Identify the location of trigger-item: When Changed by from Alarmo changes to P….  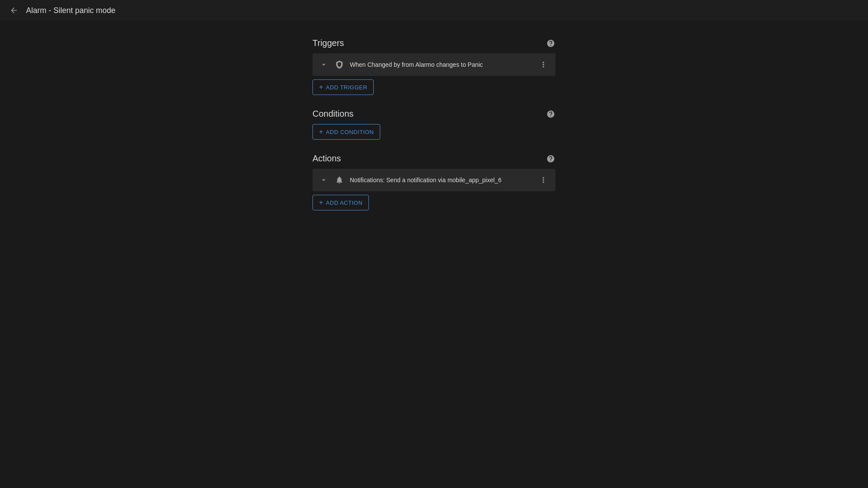
(434, 65).